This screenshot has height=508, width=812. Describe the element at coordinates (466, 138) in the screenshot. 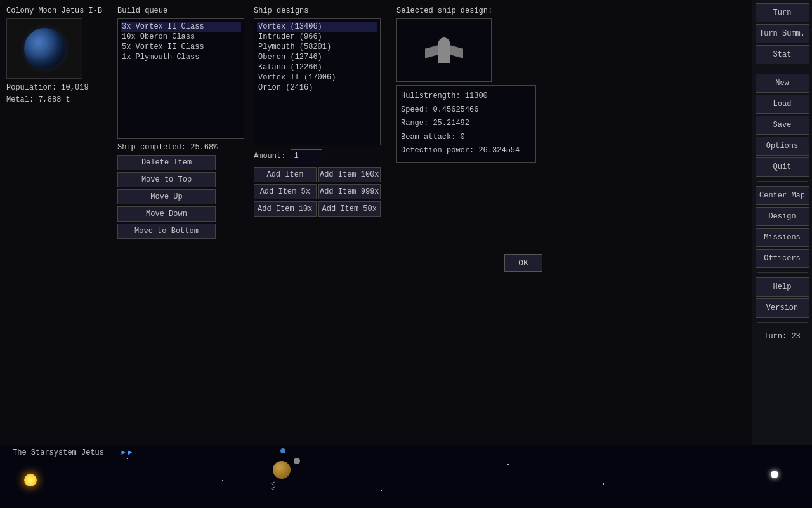

I see `stat-beam-attack: Beam attack: 0` at that location.